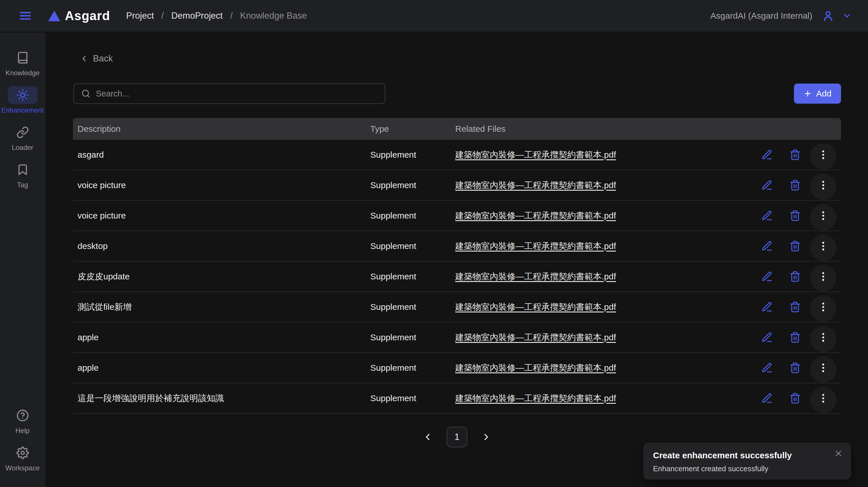 The image size is (868, 487). What do you see at coordinates (838, 454) in the screenshot?
I see `close-icon` at bounding box center [838, 454].